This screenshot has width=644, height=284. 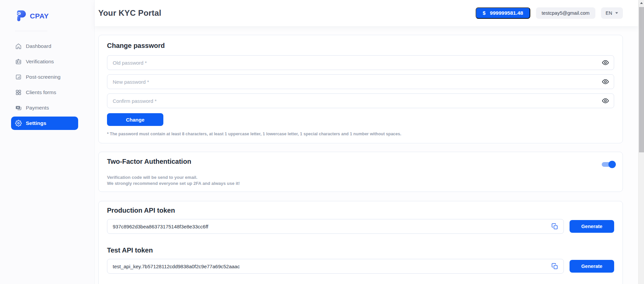 What do you see at coordinates (18, 92) in the screenshot?
I see `grid-icon` at bounding box center [18, 92].